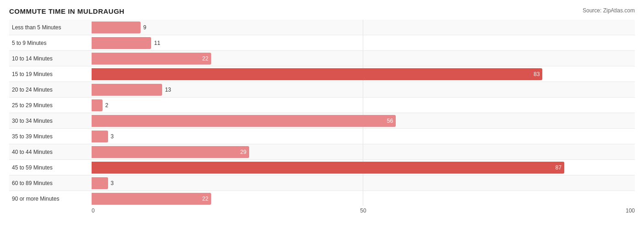  Describe the element at coordinates (50, 27) in the screenshot. I see `bar-label: Less than 5 Minutes` at that location.